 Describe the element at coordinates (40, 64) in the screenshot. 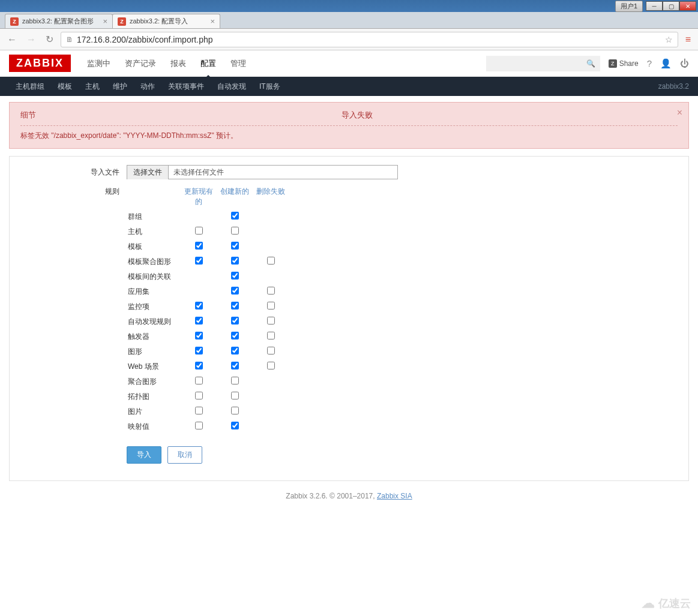

I see `logo: ZABBIX` at that location.